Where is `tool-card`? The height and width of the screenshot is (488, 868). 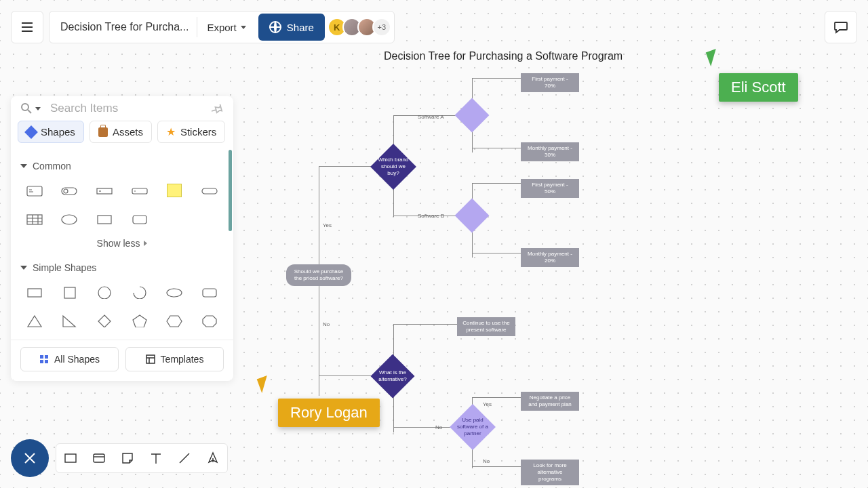 tool-card is located at coordinates (99, 458).